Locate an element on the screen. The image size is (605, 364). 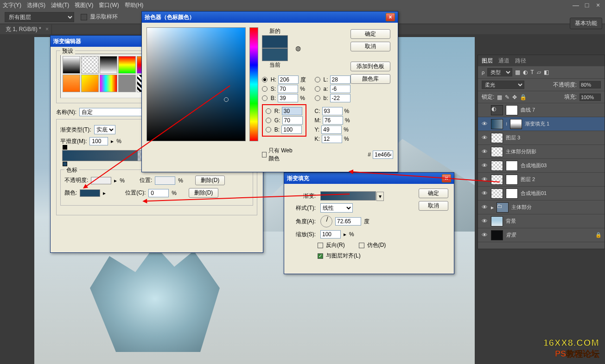
basic-functions-button: 基本功能 is located at coordinates (586, 23).